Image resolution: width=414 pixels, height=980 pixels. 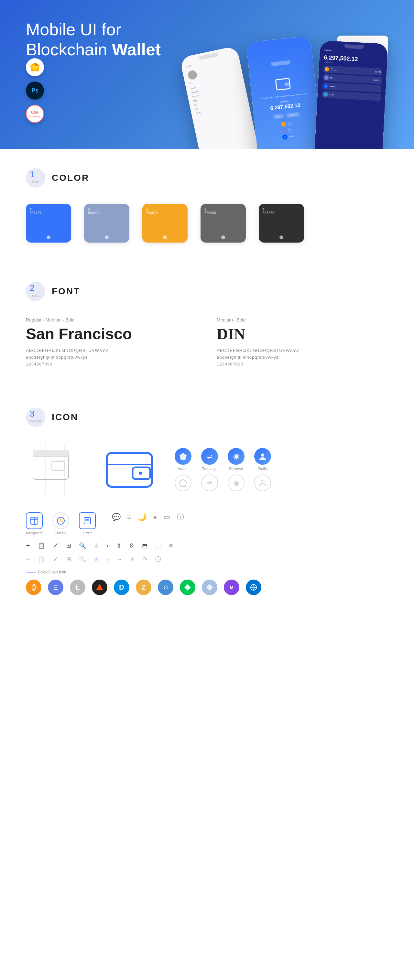 I want to click on app-icons-row: Mangment History Order, so click(x=207, y=523).